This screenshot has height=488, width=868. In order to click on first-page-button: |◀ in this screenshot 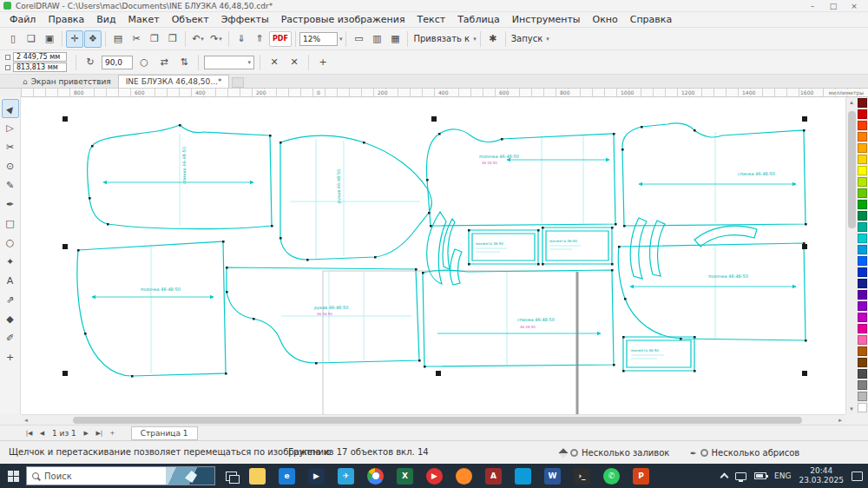, I will do `click(30, 433)`.